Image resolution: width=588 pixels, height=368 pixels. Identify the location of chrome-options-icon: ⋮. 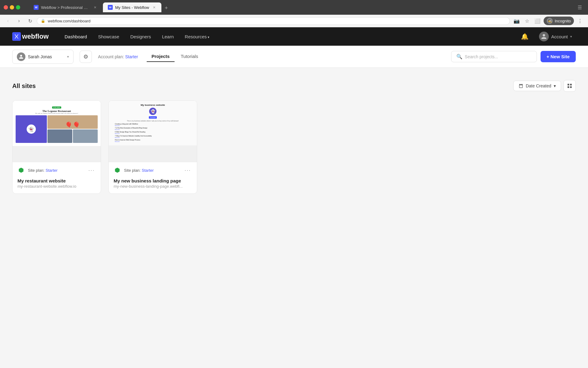
(580, 21).